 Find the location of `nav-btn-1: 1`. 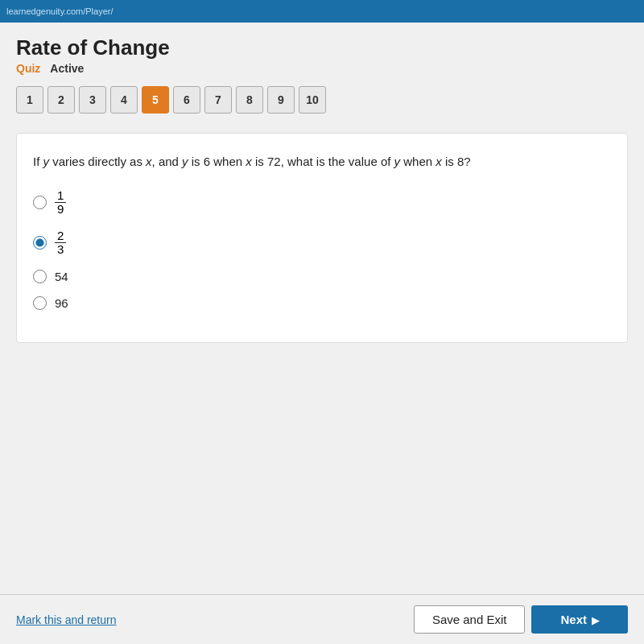

nav-btn-1: 1 is located at coordinates (30, 100).